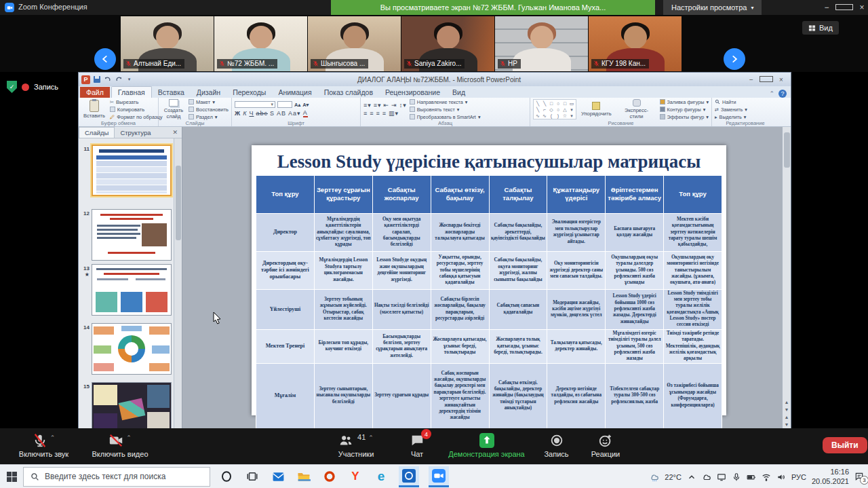  Describe the element at coordinates (96, 80) in the screenshot. I see `save-button` at that location.